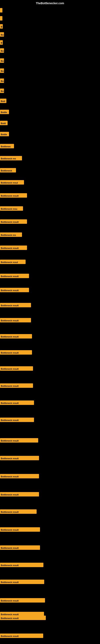  I want to click on bottleneck-label-9: Bo, so click(2, 81).